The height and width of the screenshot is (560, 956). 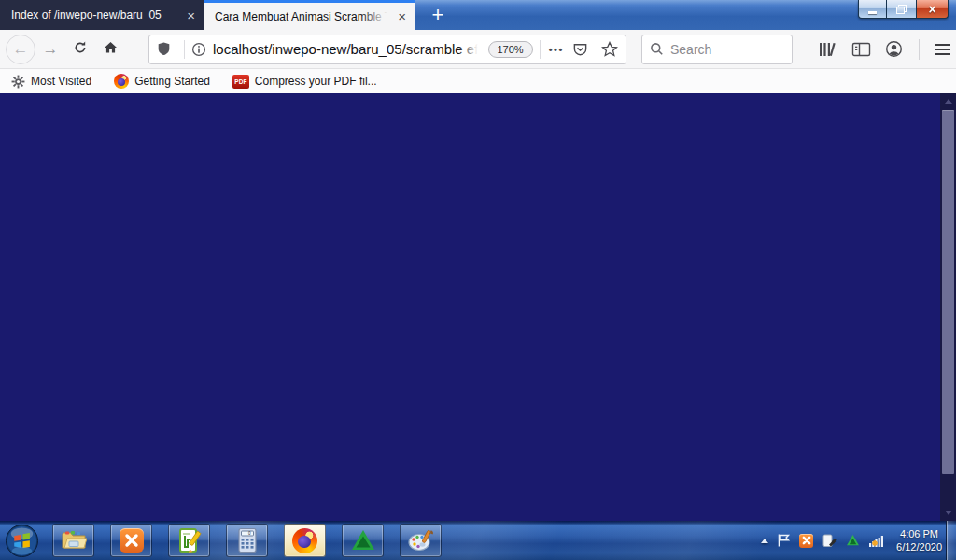 I want to click on google-drive-icon, so click(x=363, y=540).